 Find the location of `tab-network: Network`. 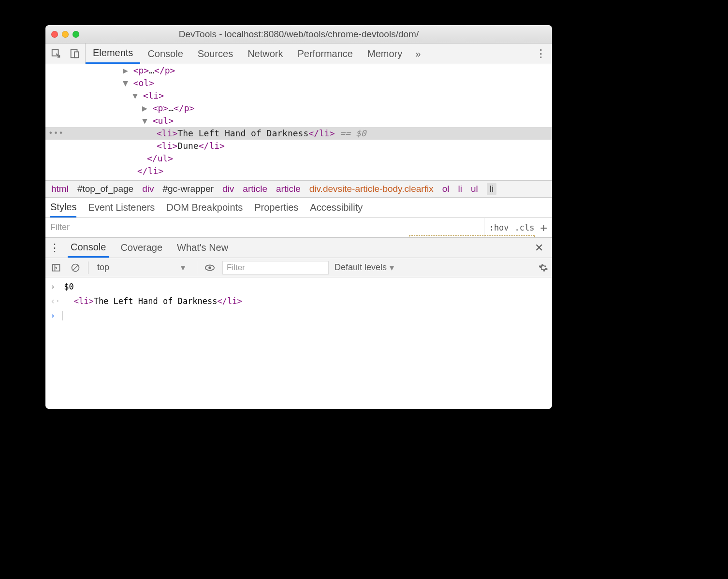

tab-network: Network is located at coordinates (265, 54).